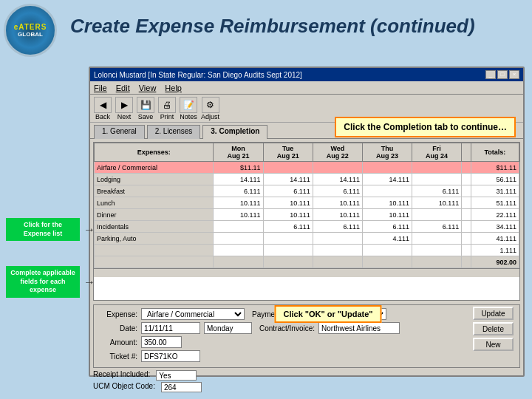  I want to click on table-row: Lunch 10.111 10.111 10.111 10.111 10.111…, so click(307, 203).